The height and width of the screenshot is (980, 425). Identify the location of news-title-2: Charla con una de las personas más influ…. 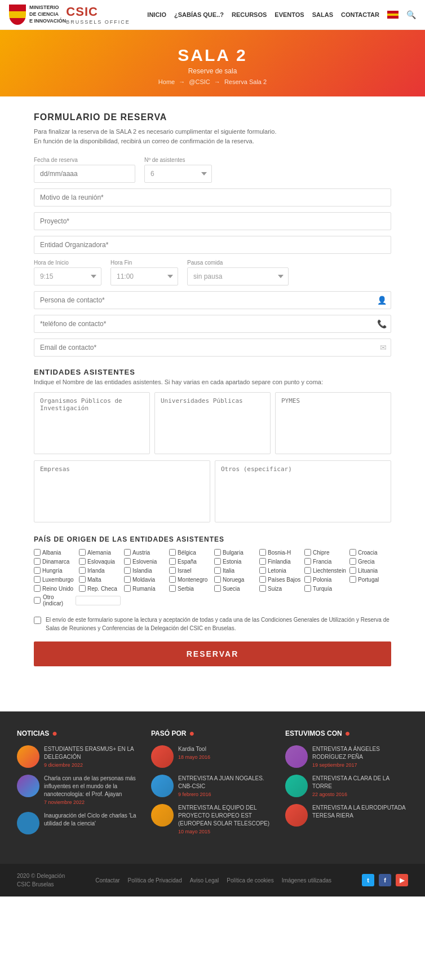
(92, 786).